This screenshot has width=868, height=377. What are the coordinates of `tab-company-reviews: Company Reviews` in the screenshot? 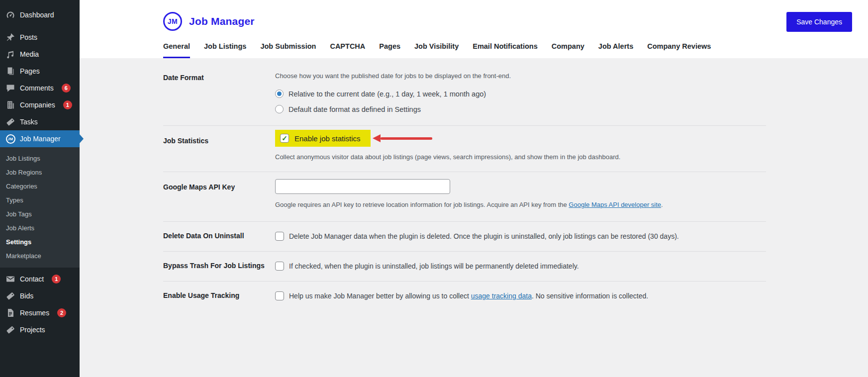 It's located at (679, 50).